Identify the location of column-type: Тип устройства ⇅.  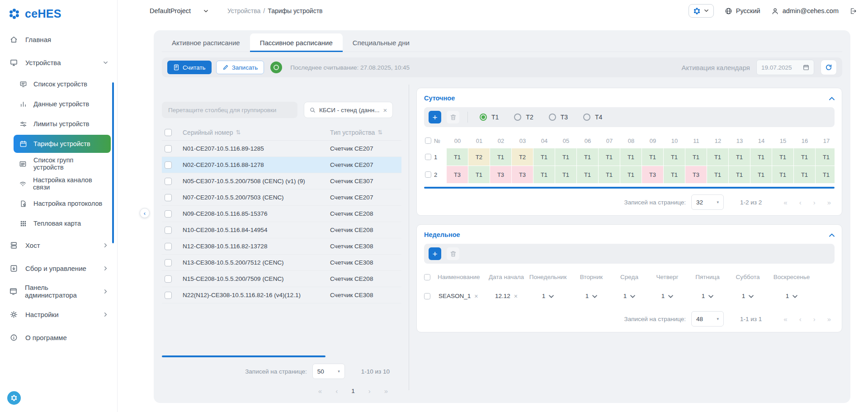
(366, 133).